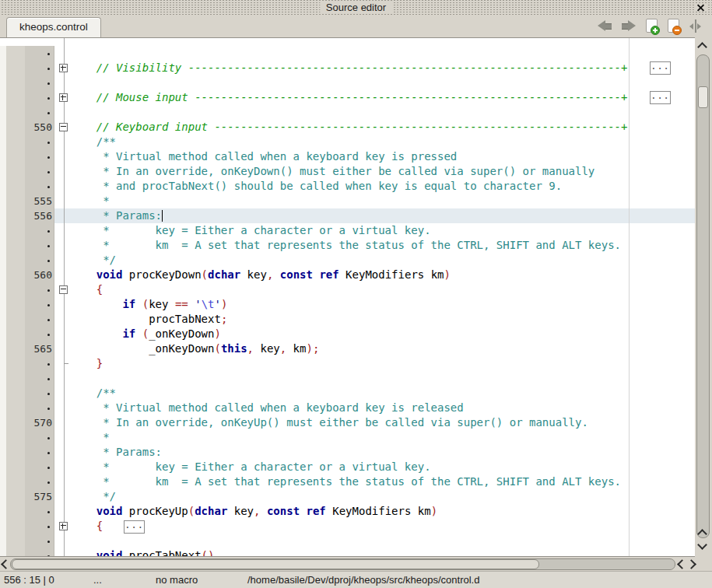 The width and height of the screenshot is (712, 588). I want to click on vertical-scrollbar, so click(703, 296).